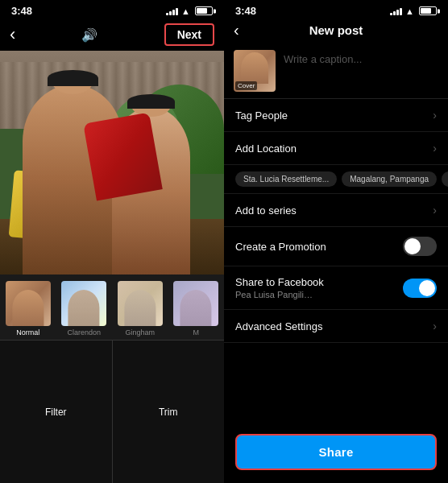 The height and width of the screenshot is (483, 448). I want to click on create-promotion-row: Create a Promotion, so click(336, 246).